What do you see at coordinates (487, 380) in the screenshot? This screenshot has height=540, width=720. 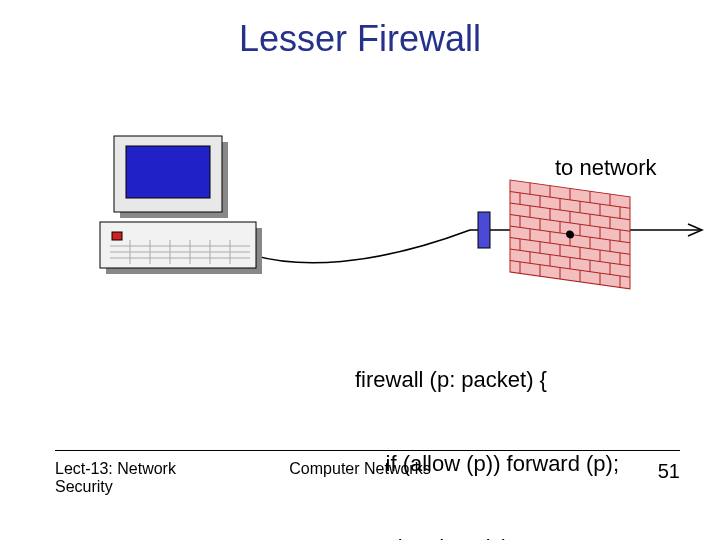 I see `code-line-1: firewall (p: packet) {` at bounding box center [487, 380].